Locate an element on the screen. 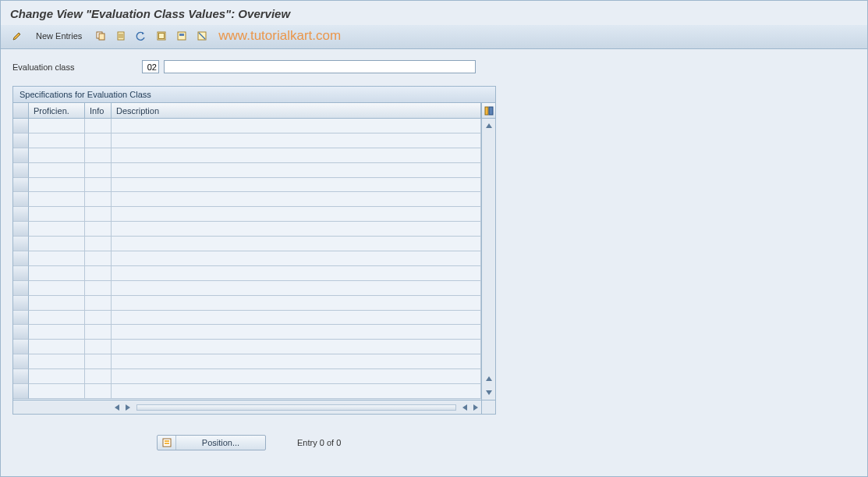 This screenshot has width=868, height=477. col-info: Info is located at coordinates (98, 111).